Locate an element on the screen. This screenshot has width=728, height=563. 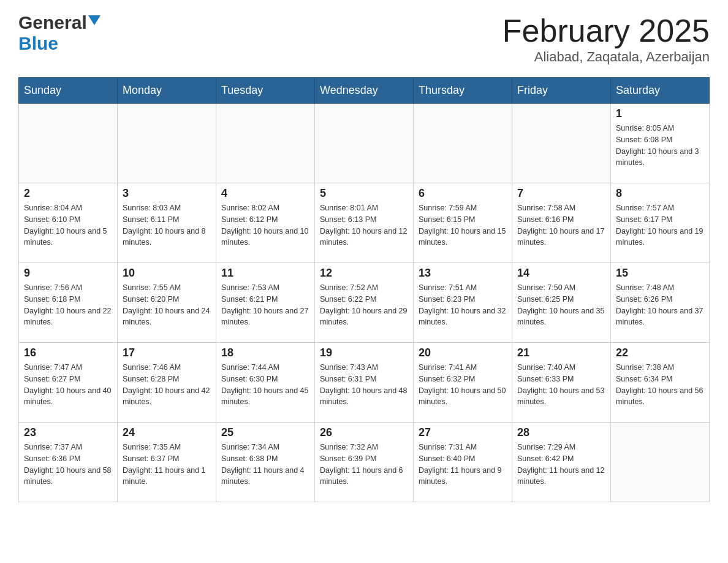
title-block: February 2025 Aliabad, Zaqatala, Azerbai… is located at coordinates (606, 39).